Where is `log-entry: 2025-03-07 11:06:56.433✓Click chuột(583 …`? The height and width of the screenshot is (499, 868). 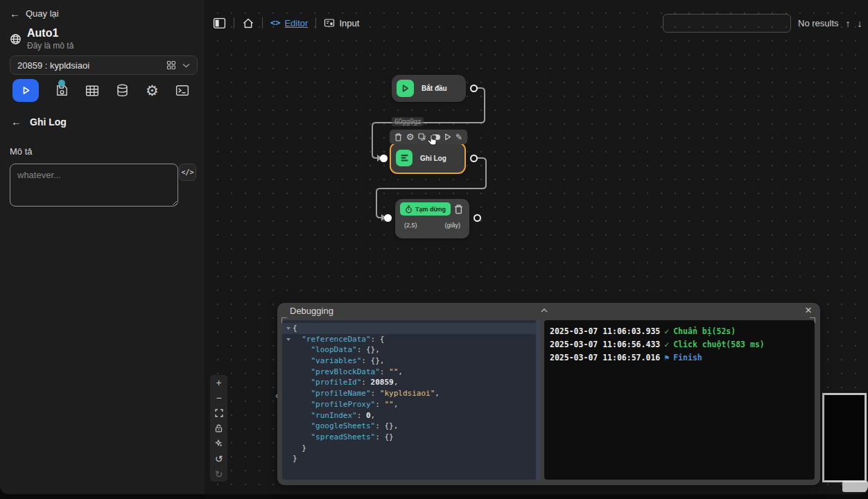
log-entry: 2025-03-07 11:06:56.433✓Click chuột(583 … is located at coordinates (682, 345).